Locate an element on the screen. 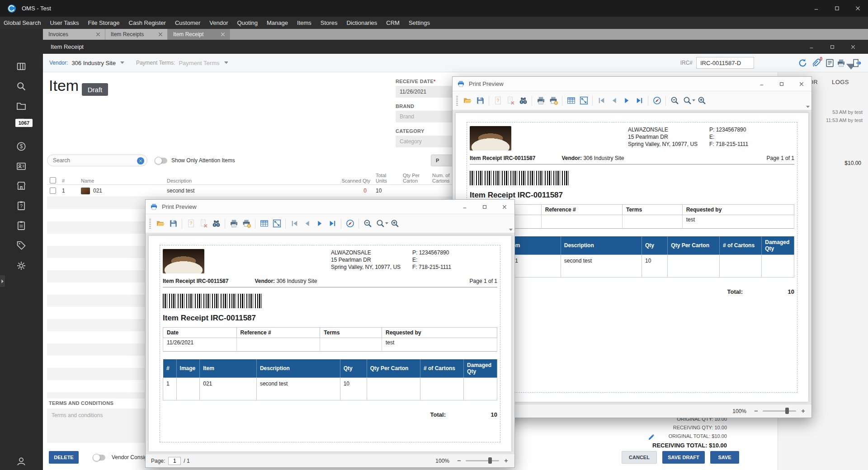 This screenshot has width=868, height=470. column-header-name: Name is located at coordinates (121, 179).